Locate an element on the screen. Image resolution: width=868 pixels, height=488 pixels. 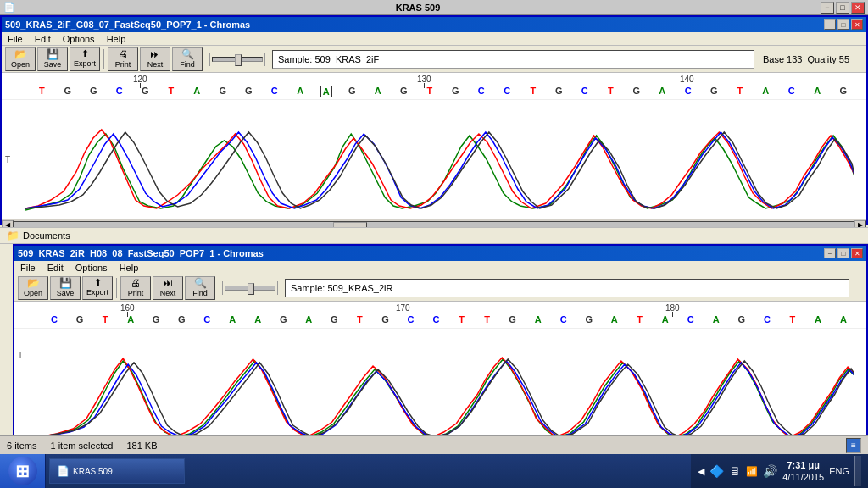
next-btn: ⏭ Next is located at coordinates (155, 59).